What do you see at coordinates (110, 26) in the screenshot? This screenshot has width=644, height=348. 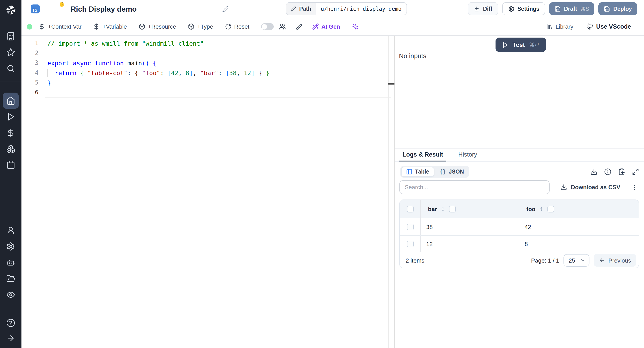 I see `add-variable-button: +Variable` at bounding box center [110, 26].